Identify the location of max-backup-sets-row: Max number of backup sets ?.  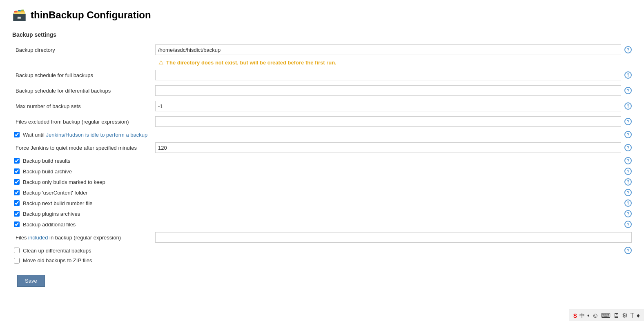
(322, 106).